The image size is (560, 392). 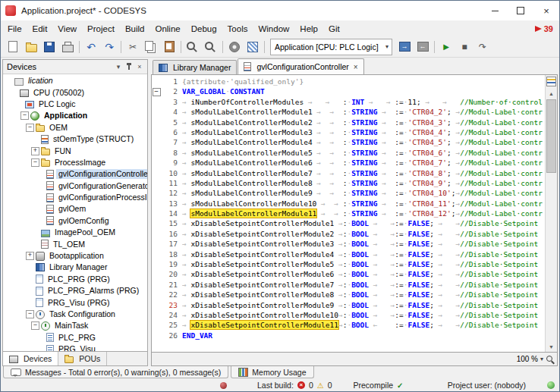 I want to click on tree-item-gvlconfigurationgenerator: gvlConfigurationGenerator, so click(x=75, y=187).